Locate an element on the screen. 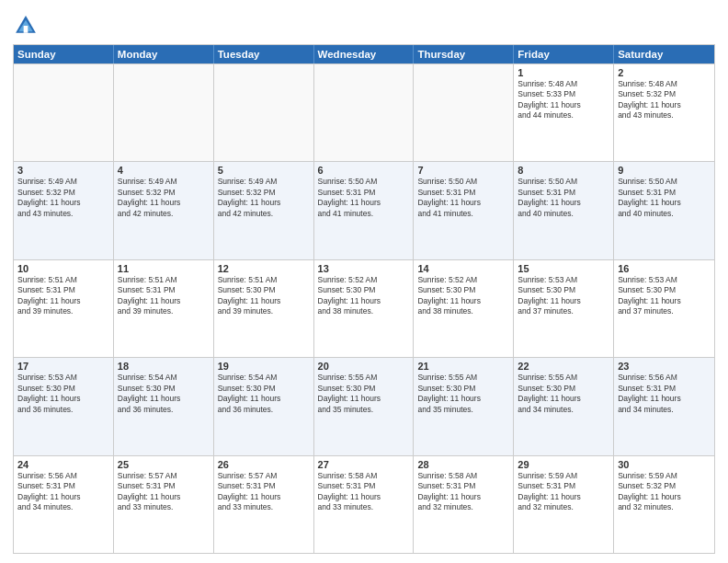 The width and height of the screenshot is (728, 563). cal-cell-3-5: 14Sunrise: 5:52 AM Sunset: 5:30 PM Dayli… is located at coordinates (463, 309).